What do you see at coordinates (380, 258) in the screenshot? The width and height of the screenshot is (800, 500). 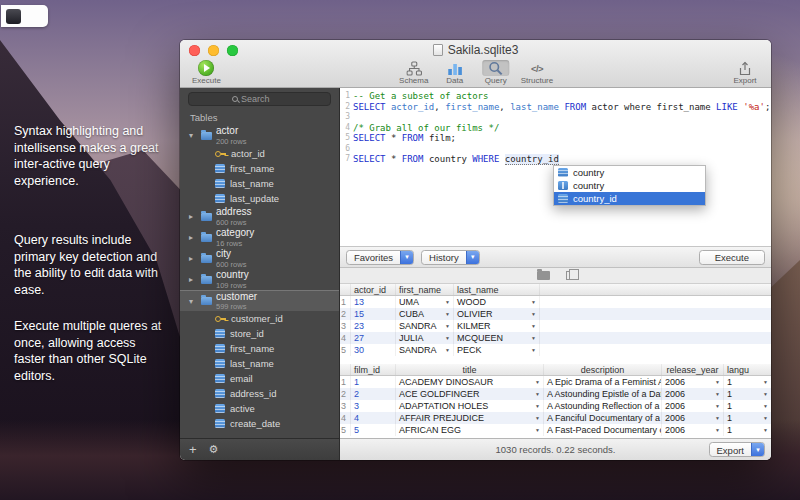 I see `favorites-button: Favorites ▾` at bounding box center [380, 258].